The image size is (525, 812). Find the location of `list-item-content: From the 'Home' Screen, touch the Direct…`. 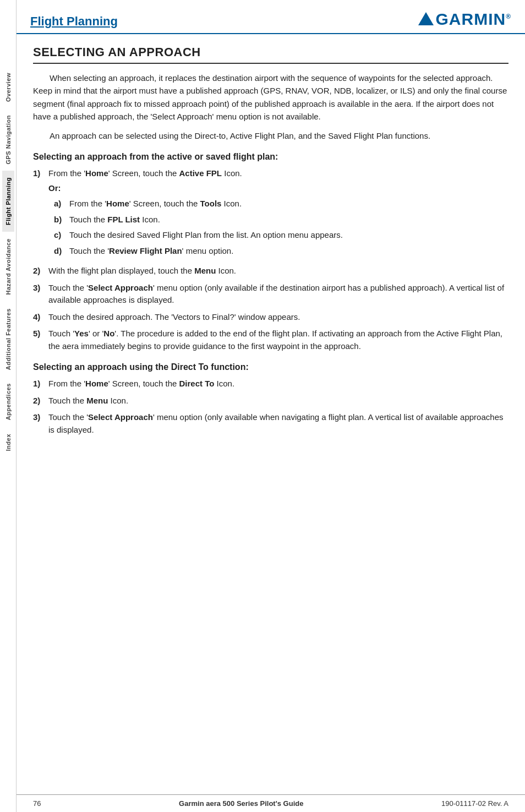

list-item-content: From the 'Home' Screen, touch the Direct… is located at coordinates (278, 384).